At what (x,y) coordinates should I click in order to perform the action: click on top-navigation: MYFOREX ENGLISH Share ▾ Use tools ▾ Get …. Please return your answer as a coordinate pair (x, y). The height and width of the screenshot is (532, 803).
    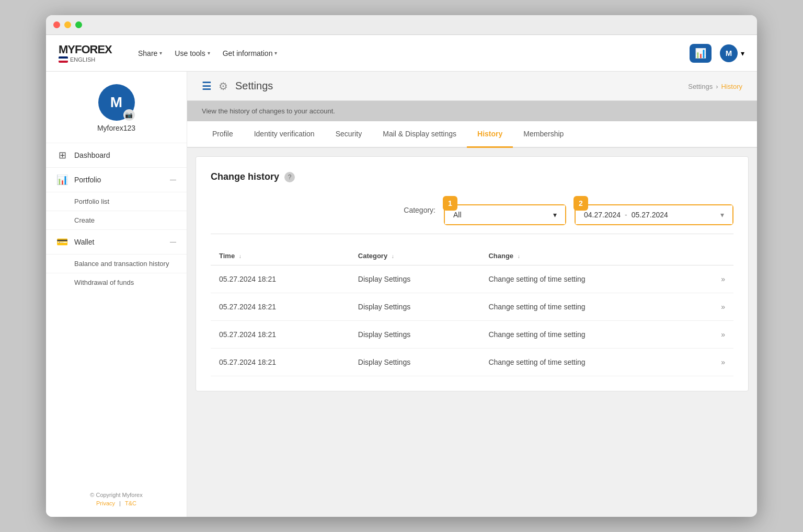
    Looking at the image, I should click on (402, 53).